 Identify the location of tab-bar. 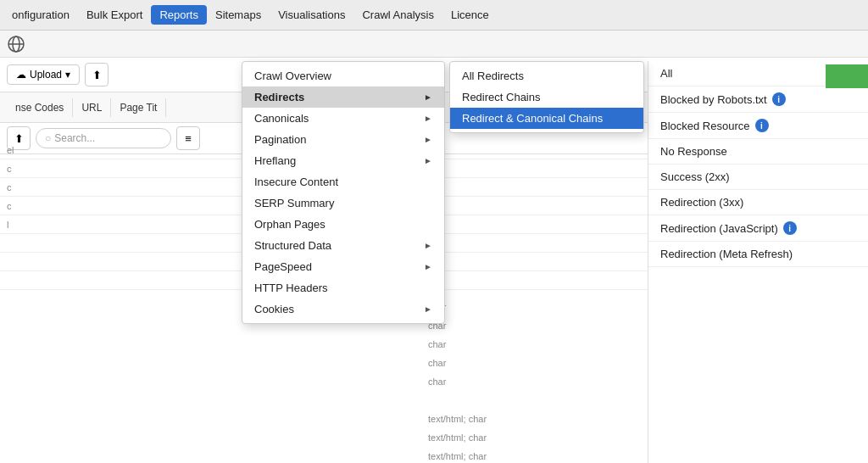
(434, 44).